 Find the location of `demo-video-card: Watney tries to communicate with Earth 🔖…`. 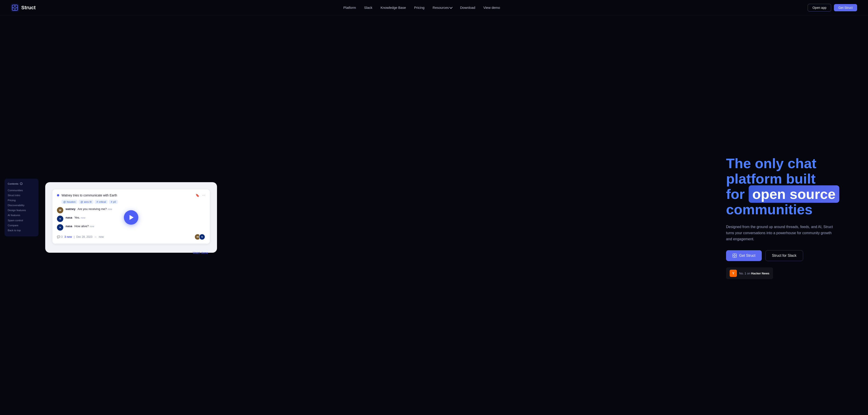

demo-video-card: Watney tries to communicate with Earth 🔖… is located at coordinates (131, 218).